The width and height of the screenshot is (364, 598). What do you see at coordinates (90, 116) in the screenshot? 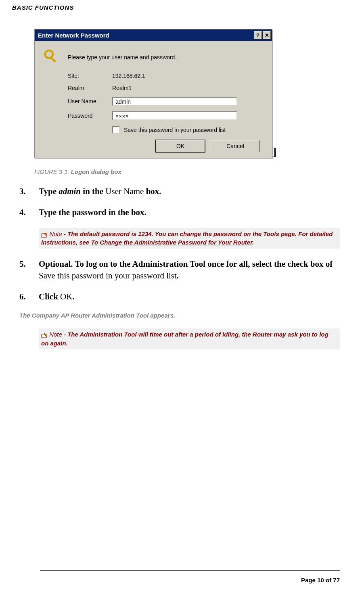
I see `password-label: Password` at bounding box center [90, 116].